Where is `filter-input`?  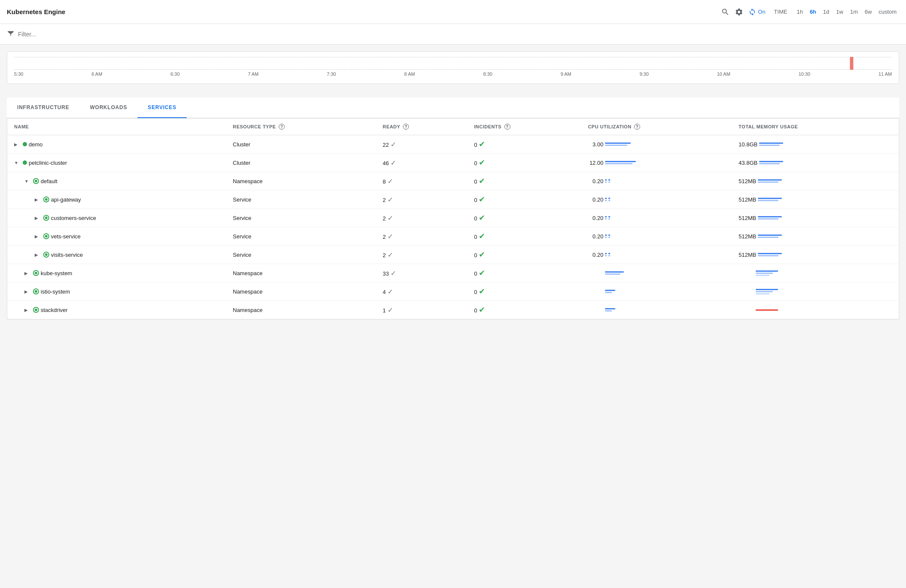 filter-input is located at coordinates (61, 34).